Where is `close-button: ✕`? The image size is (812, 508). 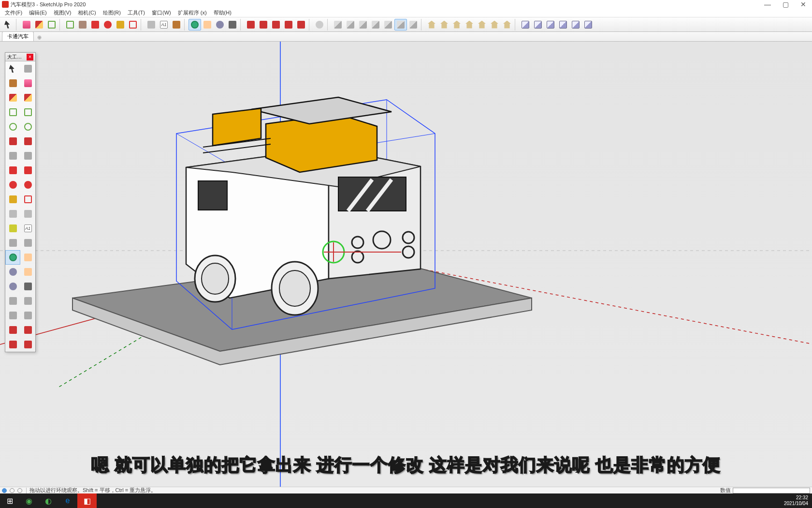 close-button: ✕ is located at coordinates (803, 4).